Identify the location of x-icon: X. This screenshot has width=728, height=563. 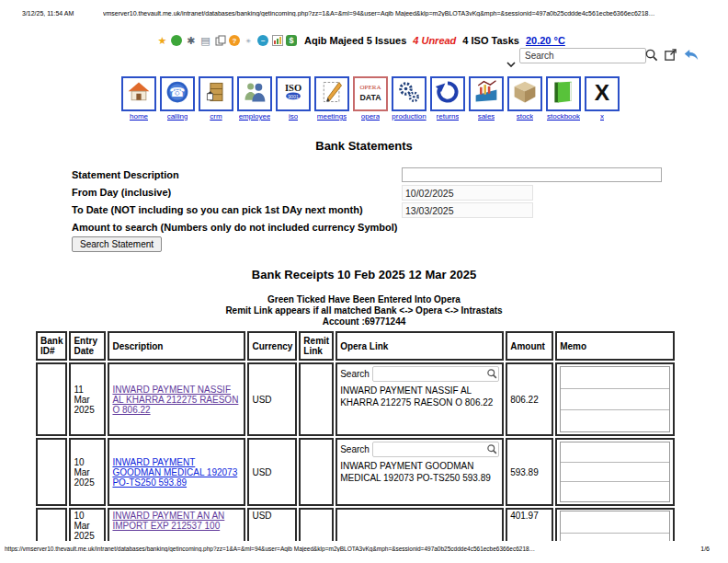
(602, 94).